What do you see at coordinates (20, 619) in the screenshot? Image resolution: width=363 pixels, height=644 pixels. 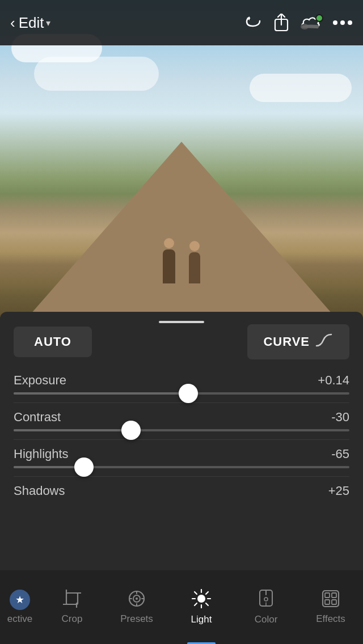 I see `selective-label: ective` at bounding box center [20, 619].